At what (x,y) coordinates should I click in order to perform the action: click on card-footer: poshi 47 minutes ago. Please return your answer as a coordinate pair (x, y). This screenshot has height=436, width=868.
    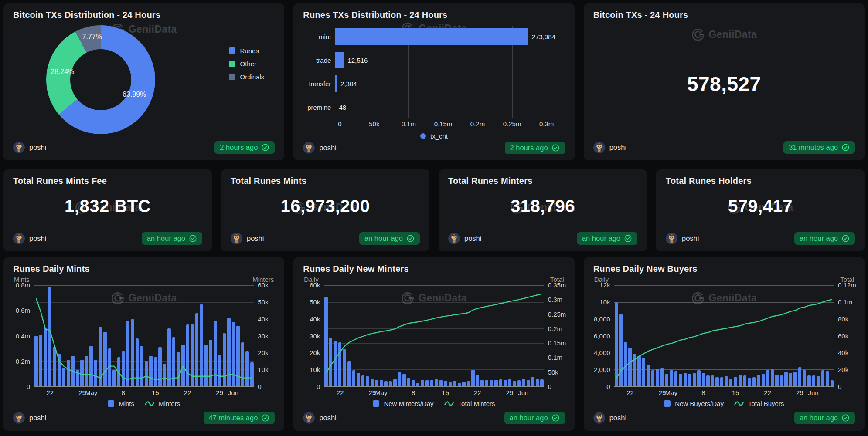
    Looking at the image, I should click on (144, 418).